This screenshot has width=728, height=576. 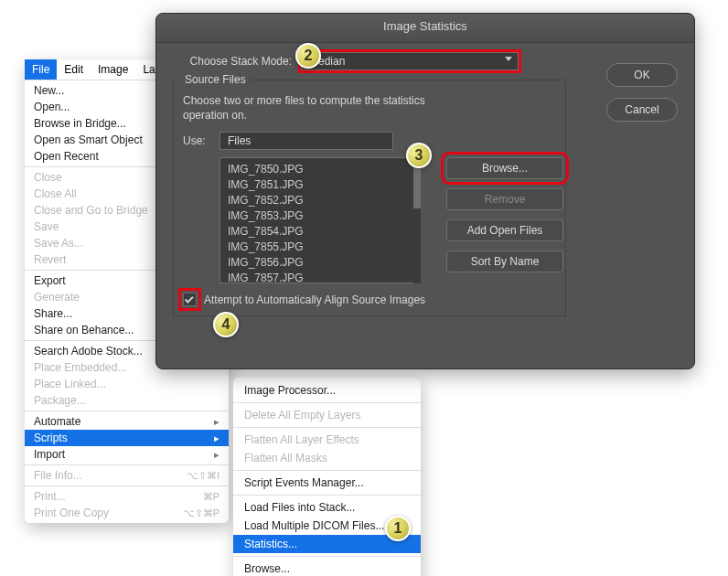 I want to click on step-badge-3: 3, so click(x=419, y=155).